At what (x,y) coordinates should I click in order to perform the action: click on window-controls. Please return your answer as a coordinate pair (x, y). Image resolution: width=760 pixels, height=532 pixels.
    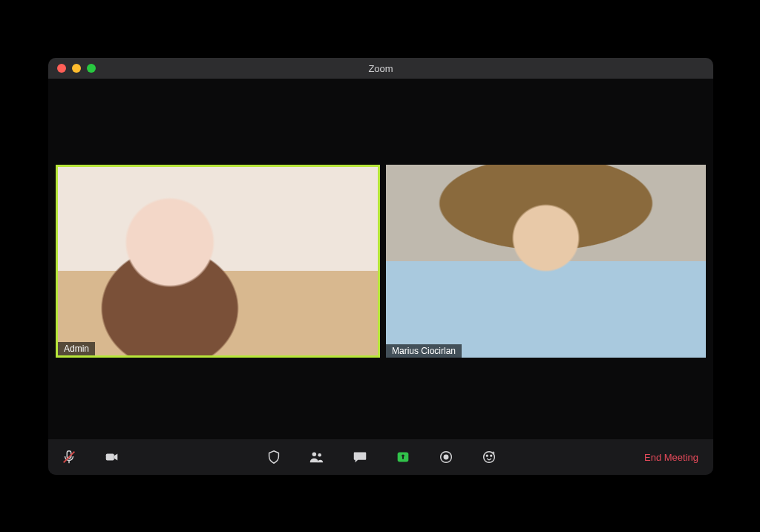
    Looking at the image, I should click on (72, 68).